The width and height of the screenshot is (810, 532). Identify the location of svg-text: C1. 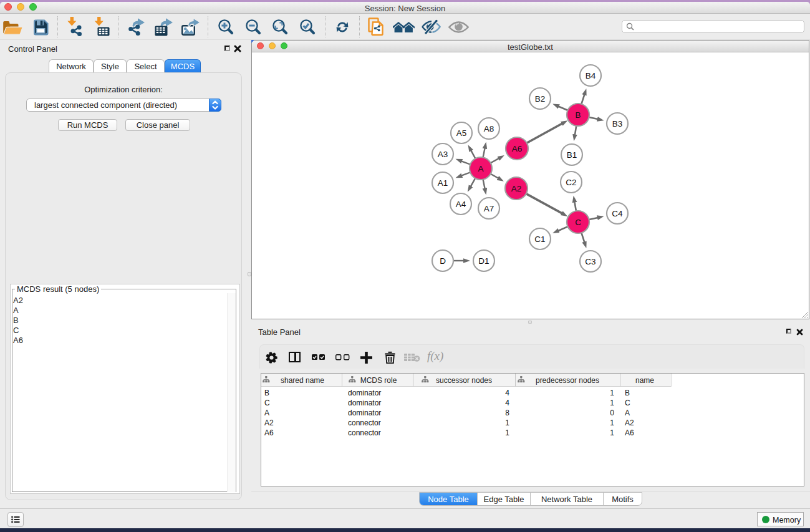
(540, 239).